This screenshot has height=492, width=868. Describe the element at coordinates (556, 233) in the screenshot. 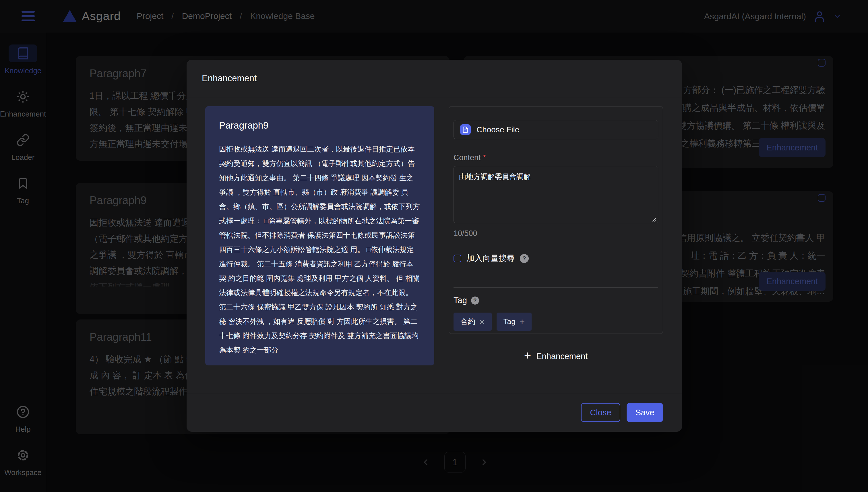

I see `char-counter: 10/500` at that location.